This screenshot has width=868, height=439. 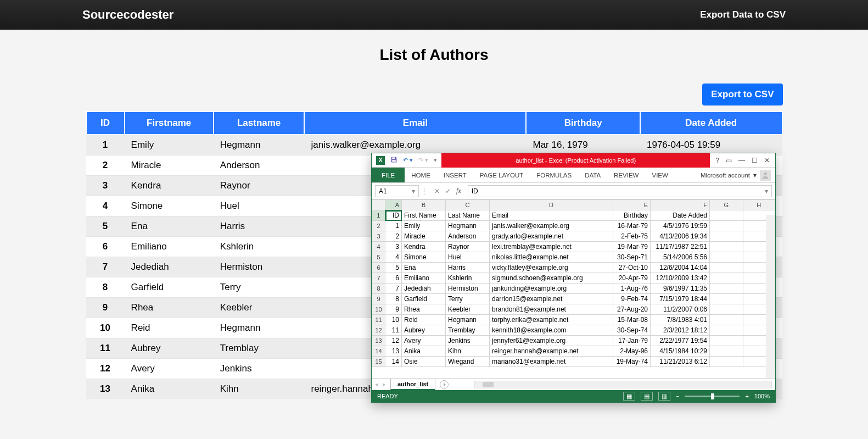 I want to click on excel-cell: ID, so click(x=394, y=215).